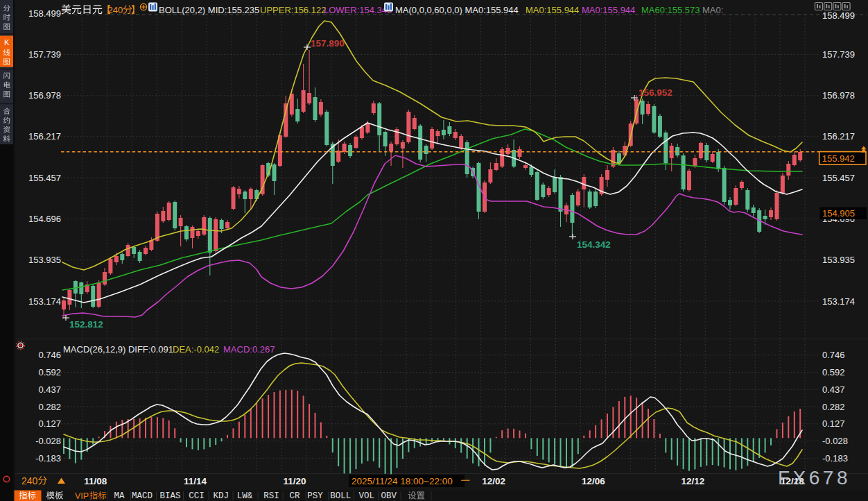 This screenshot has height=501, width=868. Describe the element at coordinates (315, 496) in the screenshot. I see `svg-text: PSY` at that location.